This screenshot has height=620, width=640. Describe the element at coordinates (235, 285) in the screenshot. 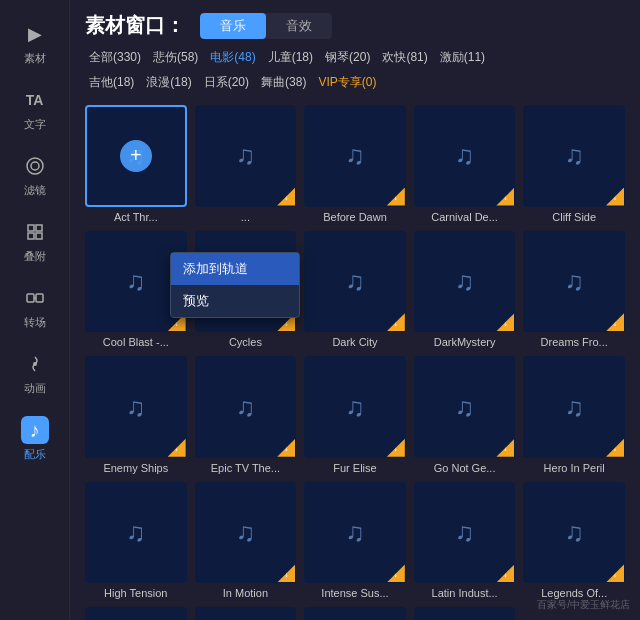

I see `context-menu: 添加到轨道 预览` at that location.